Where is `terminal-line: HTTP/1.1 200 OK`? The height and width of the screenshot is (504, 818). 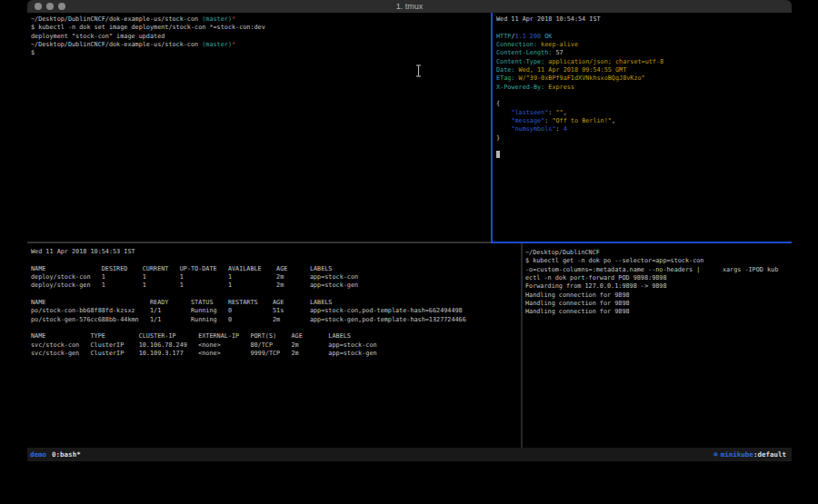
terminal-line: HTTP/1.1 200 OK is located at coordinates (643, 36).